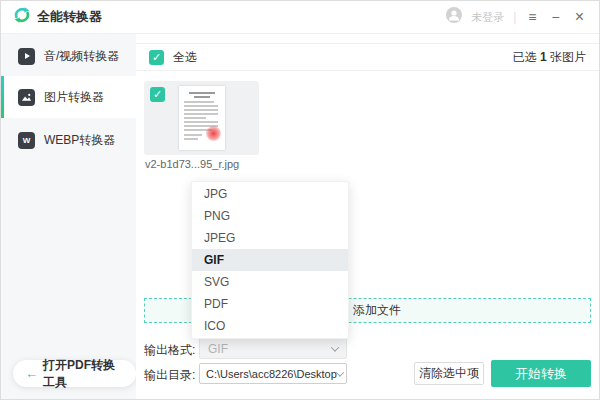 The image size is (600, 400). I want to click on dropdown-option-jpg: JPG, so click(270, 194).